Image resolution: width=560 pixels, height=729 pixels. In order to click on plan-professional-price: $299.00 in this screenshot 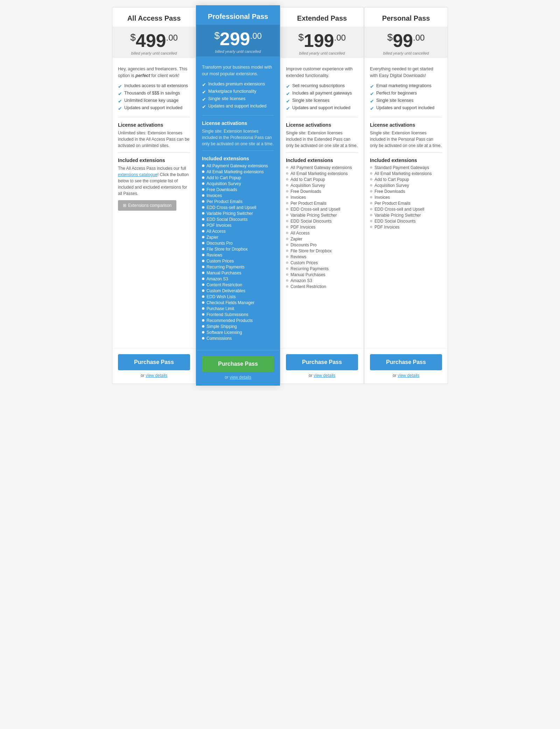, I will do `click(238, 39)`.